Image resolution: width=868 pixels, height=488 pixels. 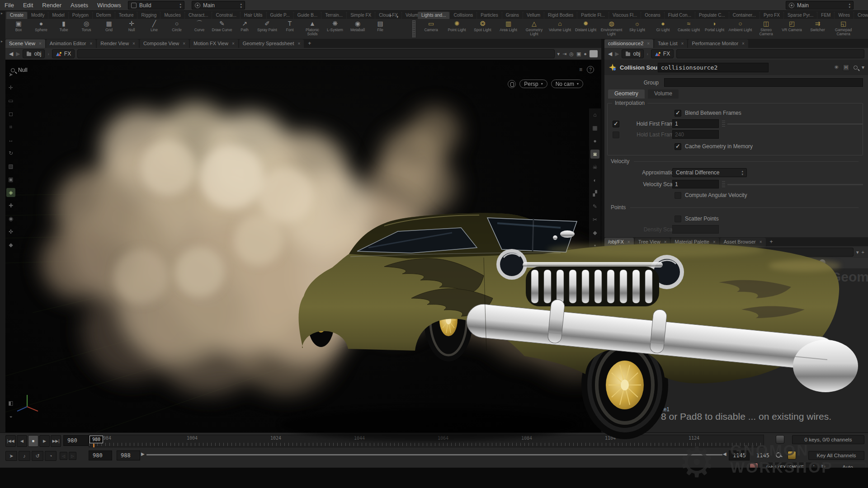 I want to click on shelf-tool: ⇉Switcher, so click(x=817, y=29).